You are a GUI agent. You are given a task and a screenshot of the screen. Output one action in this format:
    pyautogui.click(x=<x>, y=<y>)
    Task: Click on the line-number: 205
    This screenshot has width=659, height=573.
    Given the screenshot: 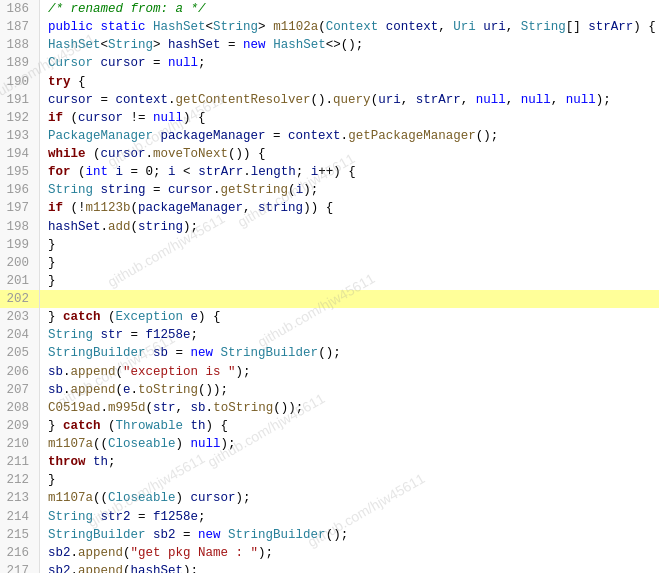 What is the action you would take?
    pyautogui.click(x=20, y=353)
    